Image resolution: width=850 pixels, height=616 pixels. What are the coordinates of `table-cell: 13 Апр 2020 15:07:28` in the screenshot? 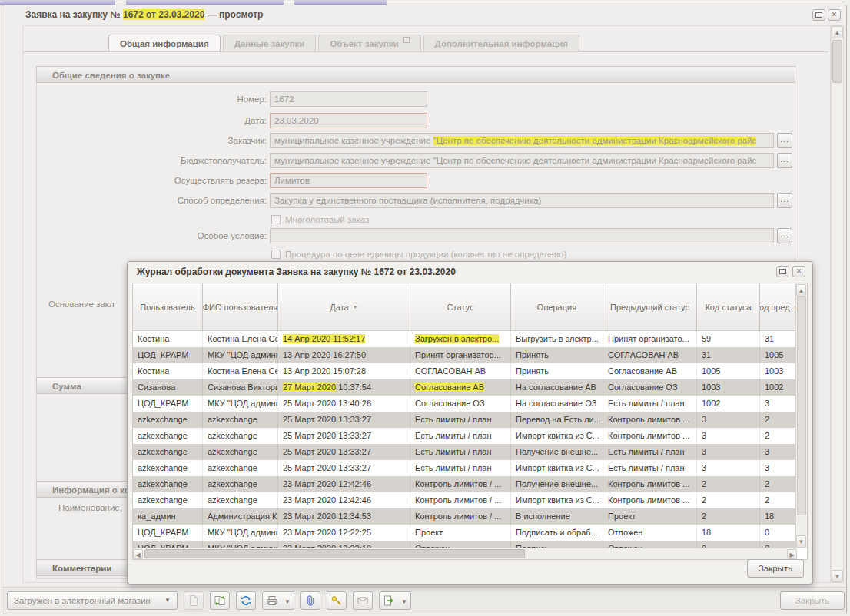 It's located at (344, 372).